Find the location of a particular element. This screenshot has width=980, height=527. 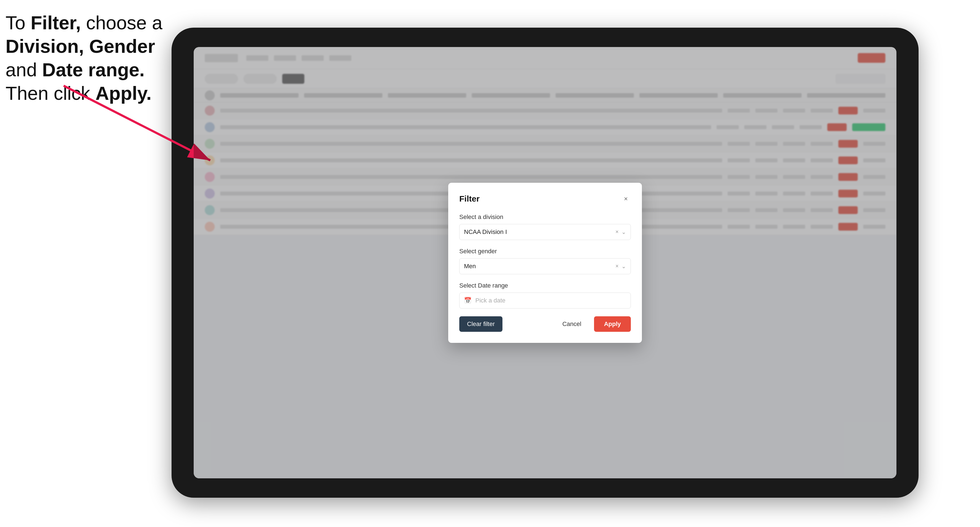

cancel-button: Cancel is located at coordinates (571, 324).